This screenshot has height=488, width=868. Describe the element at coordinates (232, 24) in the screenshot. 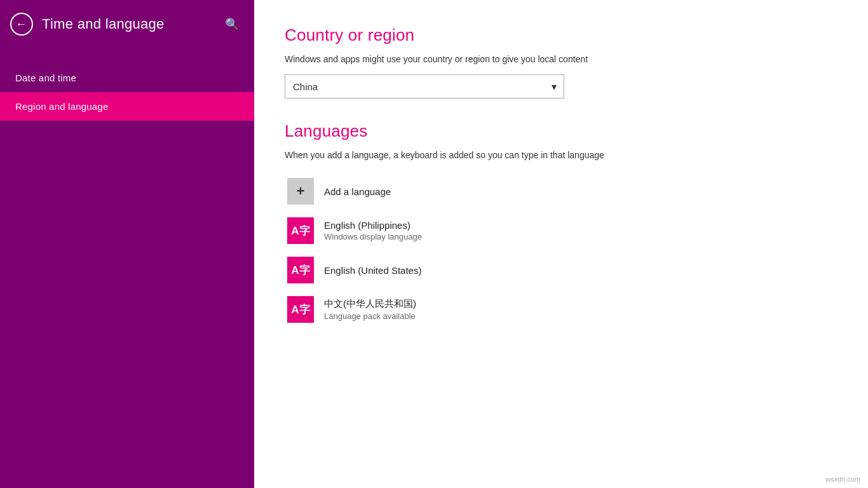

I see `search-icon: 🔍` at that location.